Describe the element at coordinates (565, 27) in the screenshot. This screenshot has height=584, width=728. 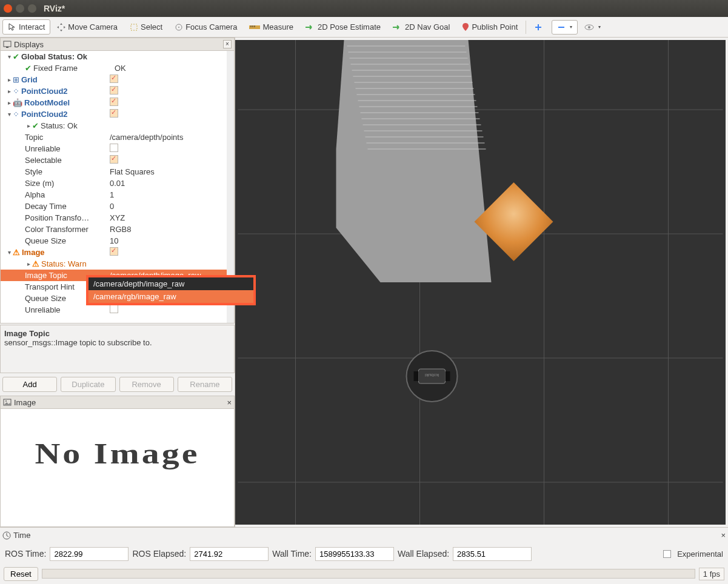
I see `remove-display-button: ▾` at that location.